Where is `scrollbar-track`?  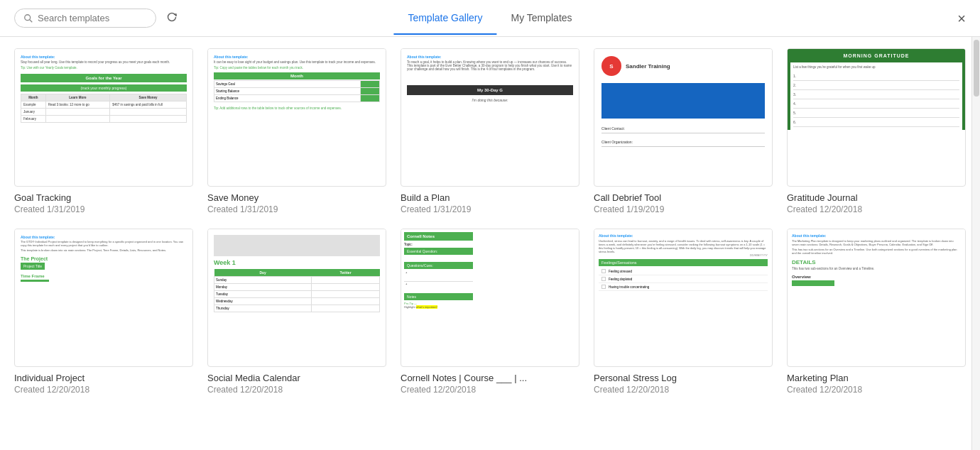
scrollbar-track is located at coordinates (976, 243).